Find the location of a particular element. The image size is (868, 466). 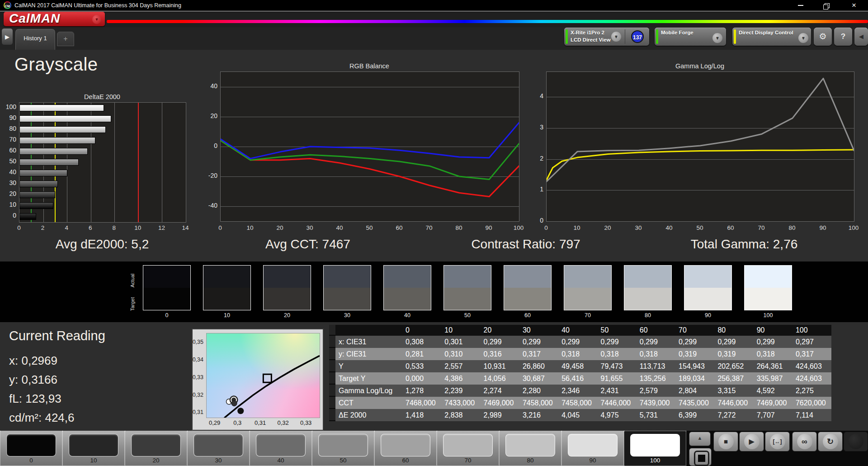

collapse-pattern-bar-button: ▲ is located at coordinates (700, 439).